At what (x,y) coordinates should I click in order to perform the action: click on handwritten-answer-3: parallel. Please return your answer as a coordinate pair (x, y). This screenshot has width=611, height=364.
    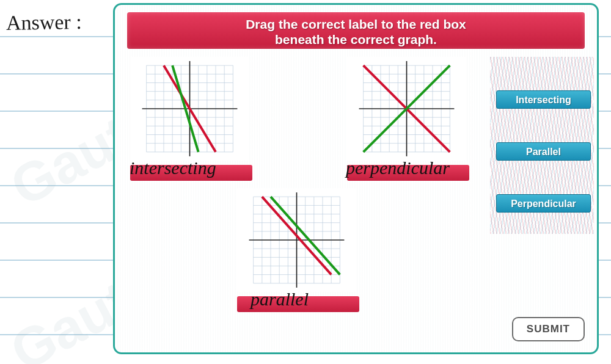
    Looking at the image, I should click on (280, 299).